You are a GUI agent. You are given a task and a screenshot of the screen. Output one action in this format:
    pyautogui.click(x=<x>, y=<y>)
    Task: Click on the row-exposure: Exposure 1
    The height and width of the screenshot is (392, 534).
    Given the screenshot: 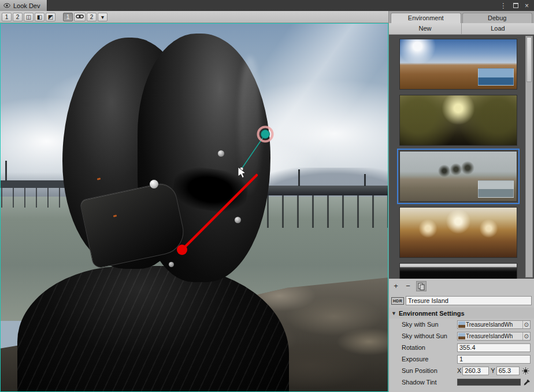 What is the action you would take?
    pyautogui.click(x=461, y=359)
    